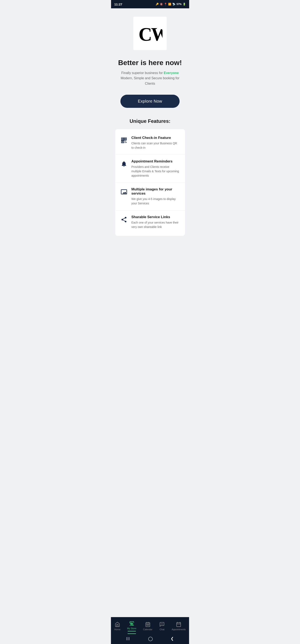  What do you see at coordinates (156, 222) in the screenshot?
I see `feature-content-share: Sharable Service Links Each one of your …` at bounding box center [156, 222].